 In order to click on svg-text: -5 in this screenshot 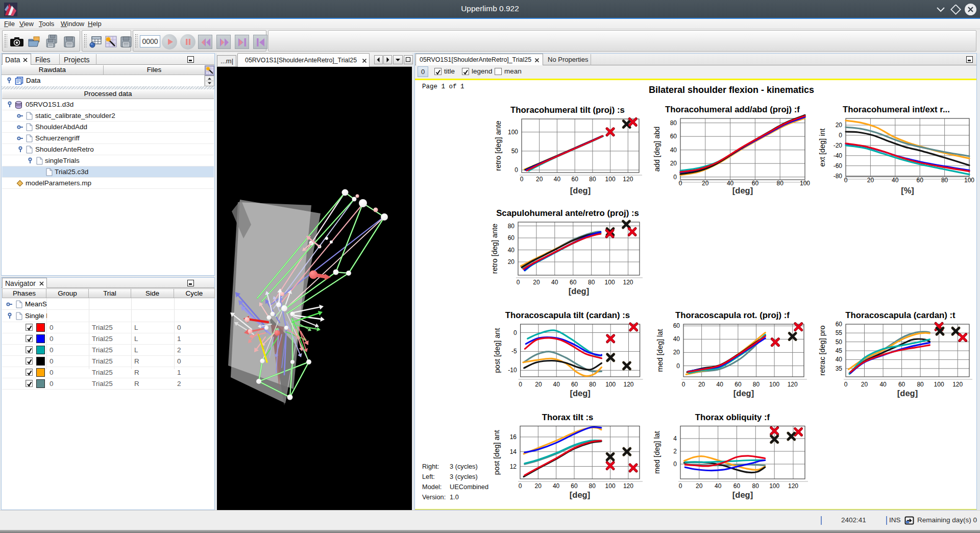, I will do `click(514, 351)`.